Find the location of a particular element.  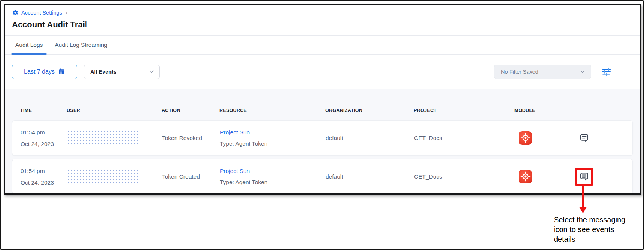

annotation-arrow-head is located at coordinates (583, 210).